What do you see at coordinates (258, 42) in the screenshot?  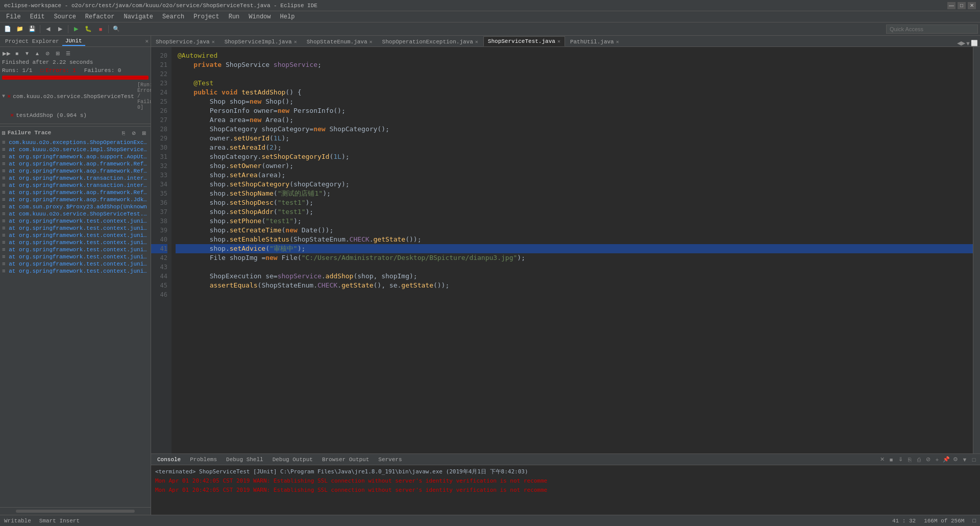 I see `tab-shopserviceimpl-label: ShopServiceImpl.java` at bounding box center [258, 42].